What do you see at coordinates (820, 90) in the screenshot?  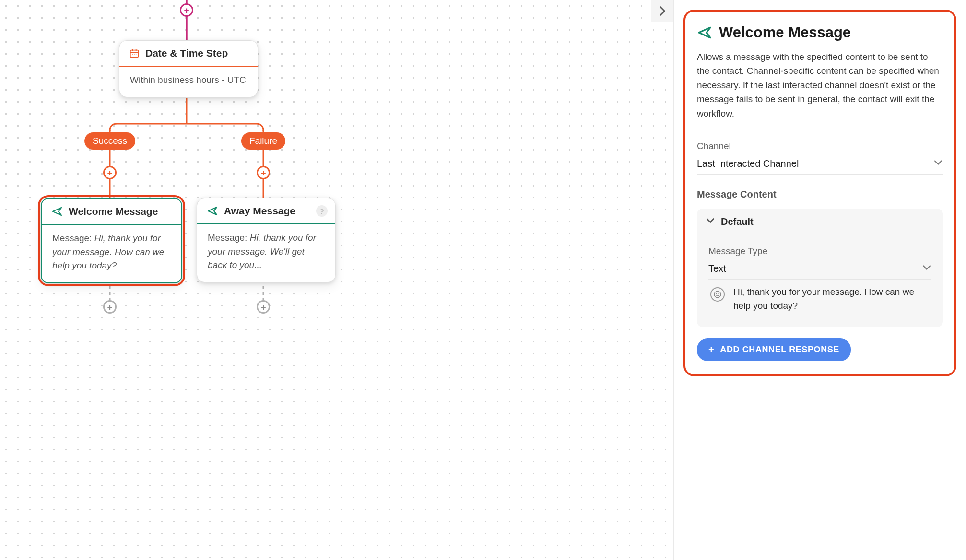 I see `panel-description: Allows a message with the specified cont…` at bounding box center [820, 90].